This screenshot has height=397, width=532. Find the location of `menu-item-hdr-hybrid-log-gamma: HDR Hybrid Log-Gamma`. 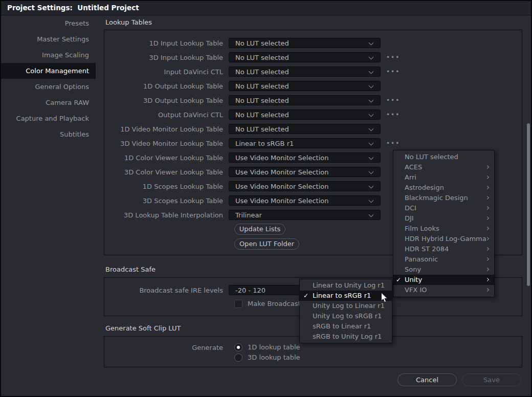

menu-item-hdr-hybrid-log-gamma: HDR Hybrid Log-Gamma is located at coordinates (444, 239).